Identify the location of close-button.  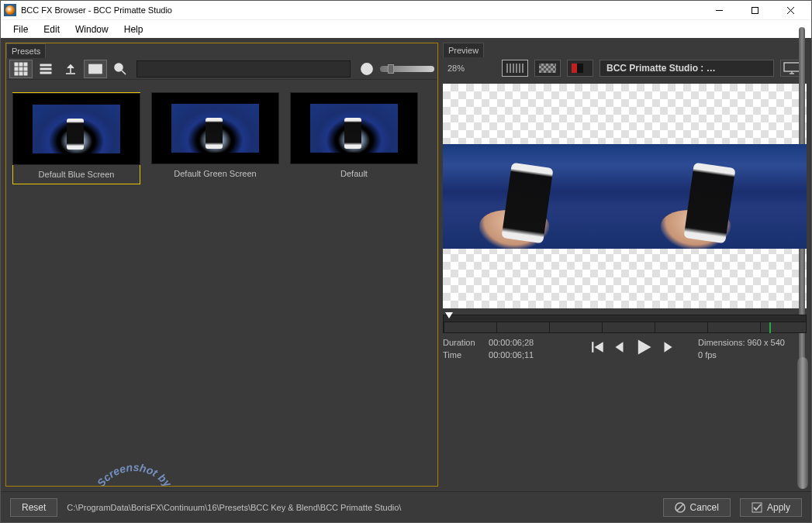
(790, 10).